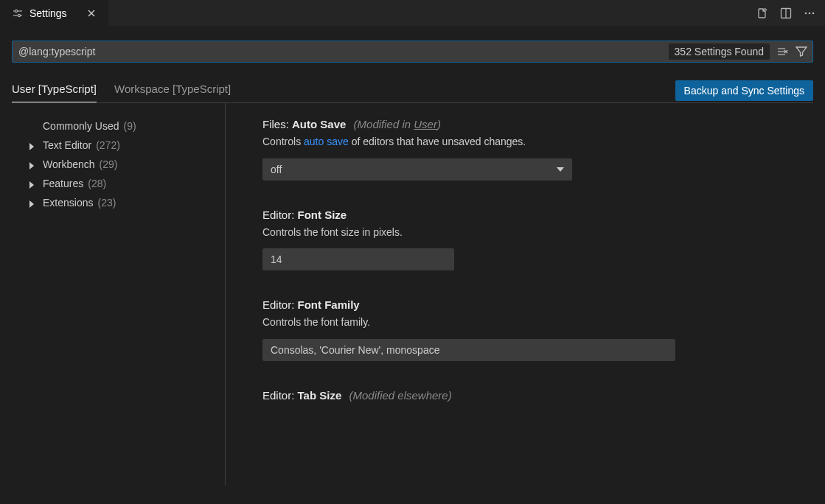 This screenshot has width=825, height=504. What do you see at coordinates (397, 124) in the screenshot?
I see `setting-modified-indicator: (Modified in User)` at bounding box center [397, 124].